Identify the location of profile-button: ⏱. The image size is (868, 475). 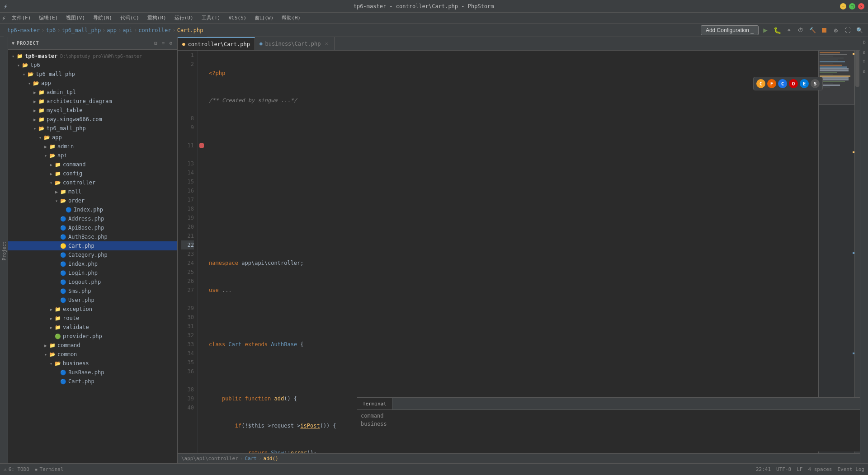
(801, 30).